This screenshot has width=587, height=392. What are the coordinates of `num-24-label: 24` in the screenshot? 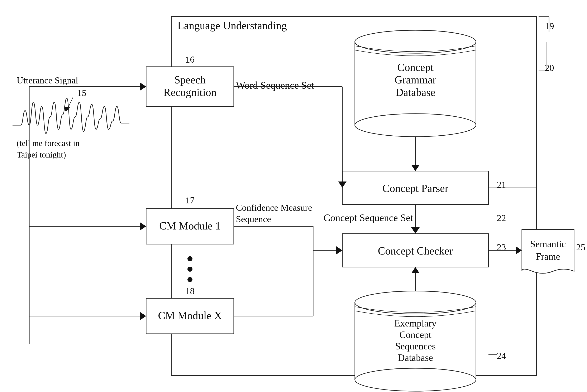 It's located at (501, 356).